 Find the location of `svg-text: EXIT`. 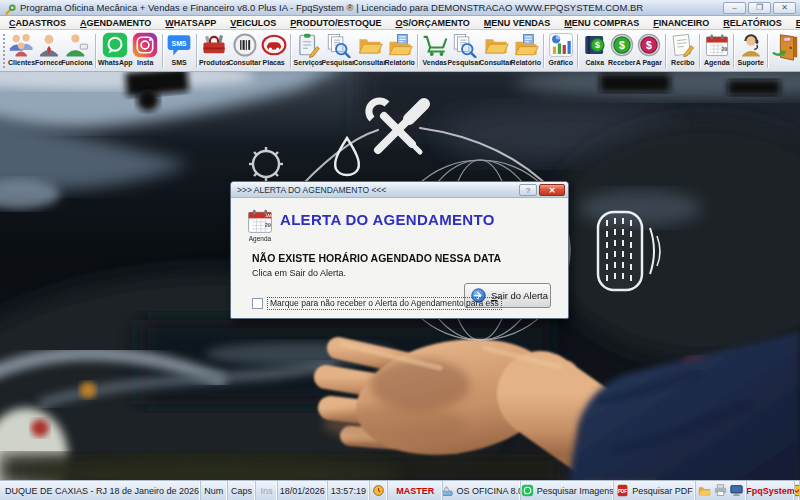

svg-text: EXIT is located at coordinates (786, 39).